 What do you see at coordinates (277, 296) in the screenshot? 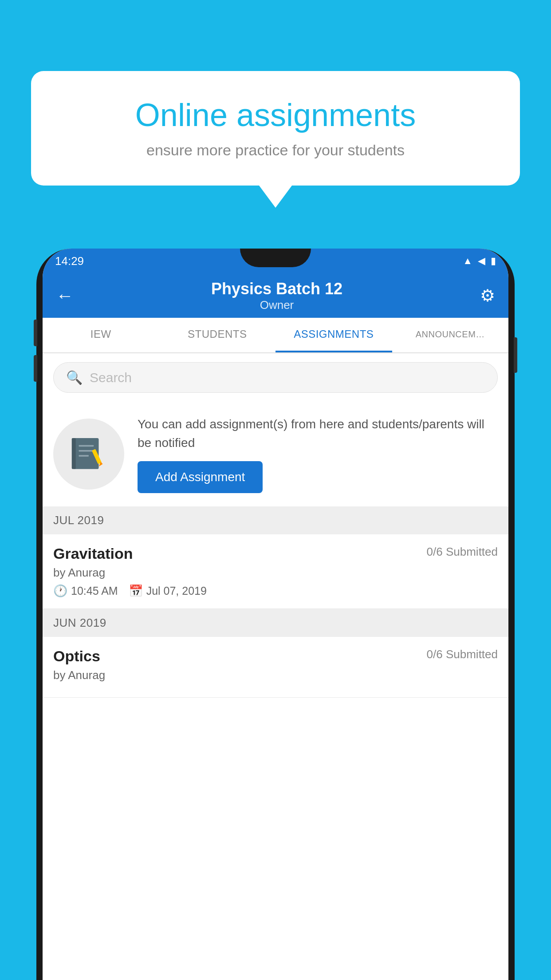
I see `app-bar-center: Physics Batch 12 Owner` at bounding box center [277, 296].